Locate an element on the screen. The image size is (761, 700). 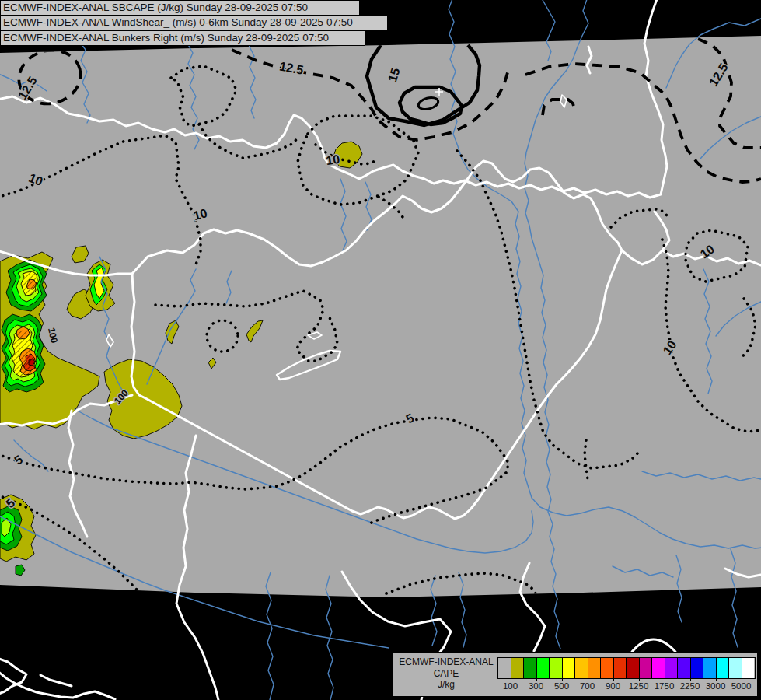
colorbar-swatches is located at coordinates (627, 668).